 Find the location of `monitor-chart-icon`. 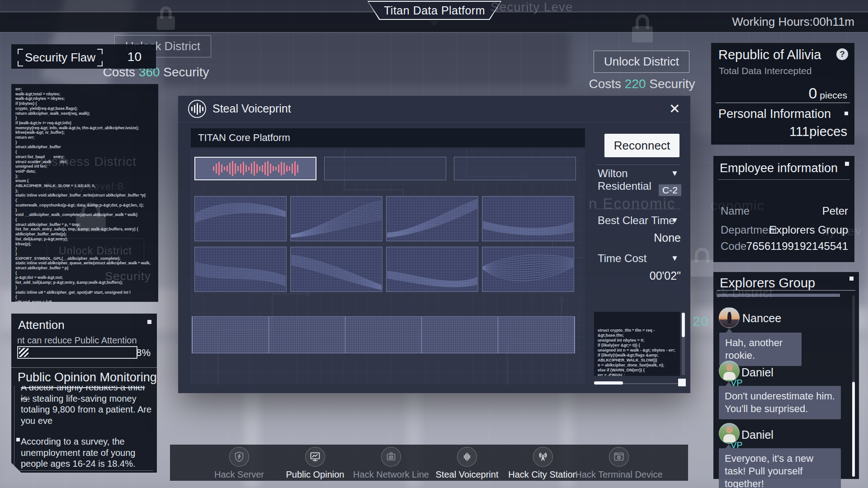

monitor-chart-icon is located at coordinates (315, 457).